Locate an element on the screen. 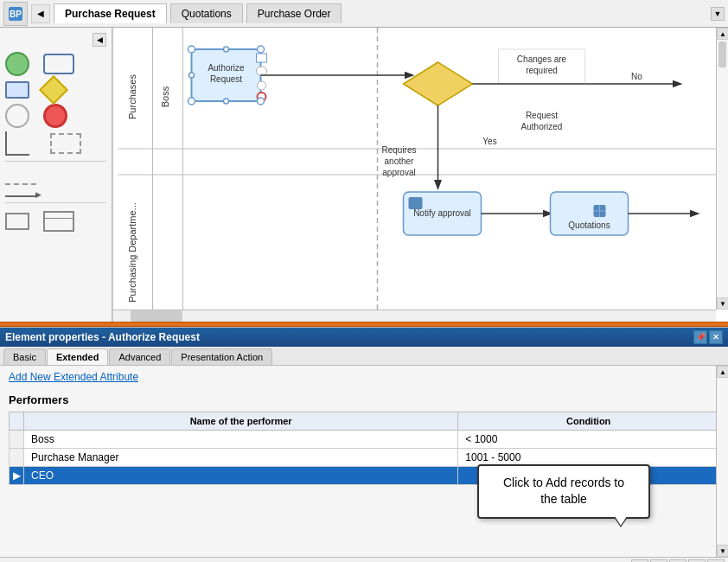 The image size is (728, 562). svg-text: Quotations is located at coordinates (589, 225).